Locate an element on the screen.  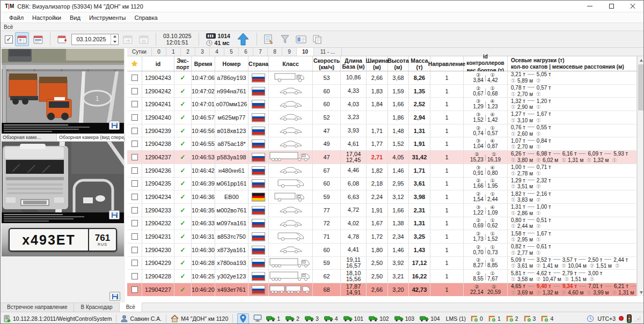
scroll-up-button is located at coordinates (641, 60).